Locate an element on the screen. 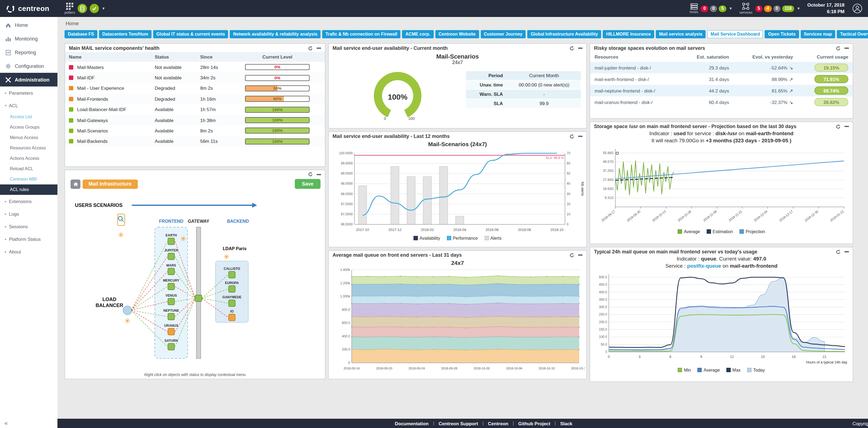 The width and height of the screenshot is (868, 428). user-profile-icon is located at coordinates (857, 9).